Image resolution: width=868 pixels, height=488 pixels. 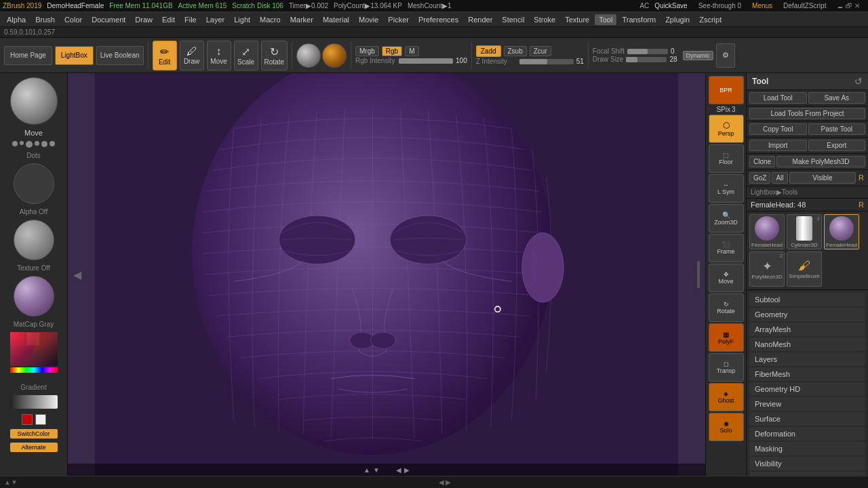 I want to click on menu-item-picker: Picker, so click(x=399, y=20).